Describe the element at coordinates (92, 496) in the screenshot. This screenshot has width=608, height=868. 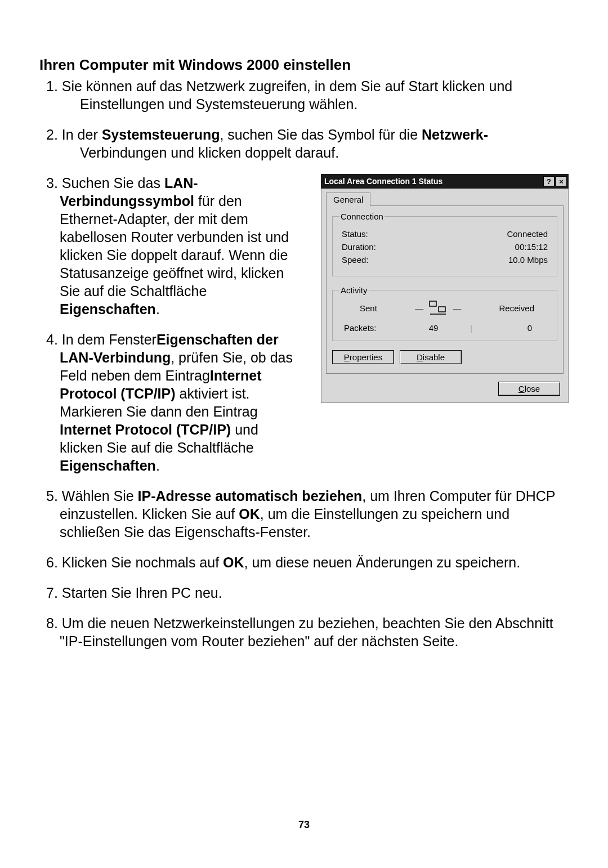
I see `text: 5. Wählen Sie` at that location.